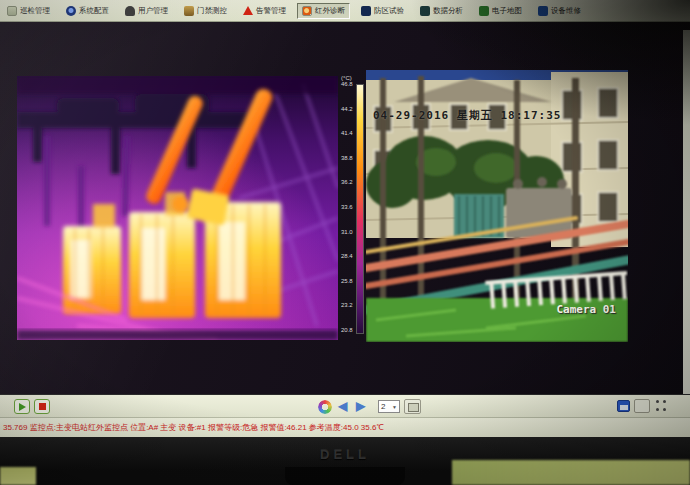  Describe the element at coordinates (347, 133) in the screenshot. I see `tick-label: 41.4` at that location.